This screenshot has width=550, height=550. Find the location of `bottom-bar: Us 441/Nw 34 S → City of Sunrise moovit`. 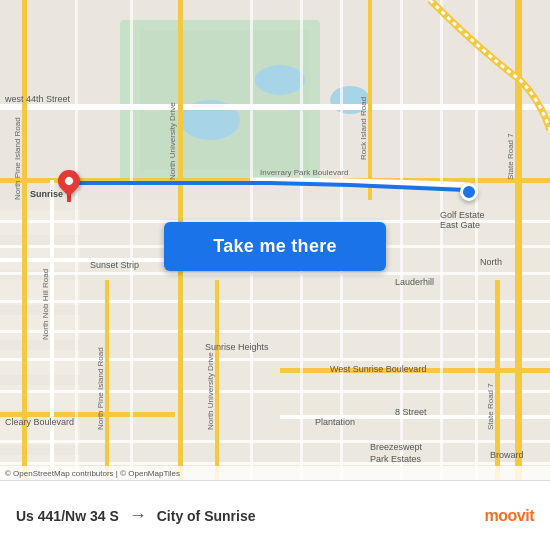

bottom-bar: Us 441/Nw 34 S → City of Sunrise moovit is located at coordinates (275, 515).